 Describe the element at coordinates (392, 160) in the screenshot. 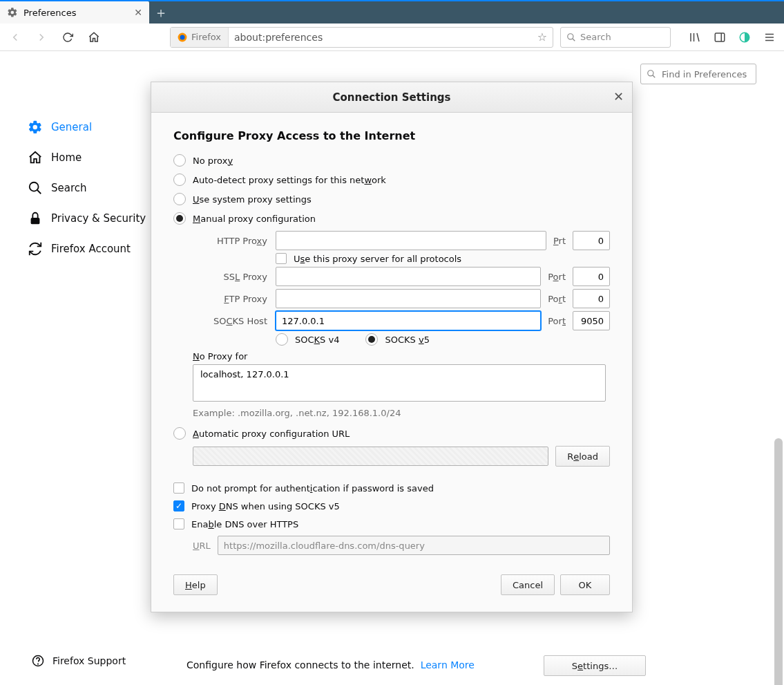

I see `radio-no-proxy: No proxy` at that location.